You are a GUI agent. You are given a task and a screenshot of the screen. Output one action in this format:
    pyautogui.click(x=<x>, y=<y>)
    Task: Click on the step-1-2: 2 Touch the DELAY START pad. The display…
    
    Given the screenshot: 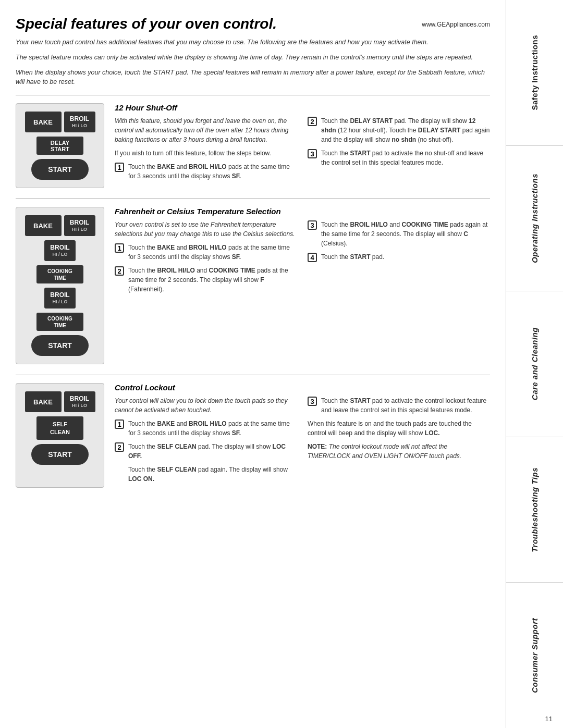 What is the action you would take?
    pyautogui.click(x=399, y=130)
    